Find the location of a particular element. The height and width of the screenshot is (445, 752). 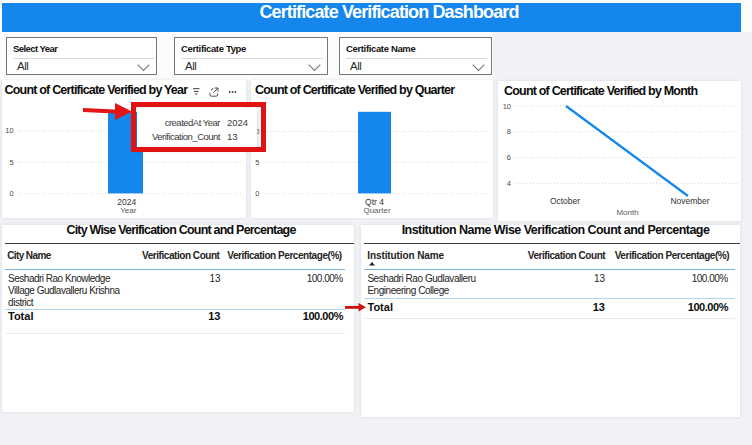

svg-text: 10 is located at coordinates (507, 106).